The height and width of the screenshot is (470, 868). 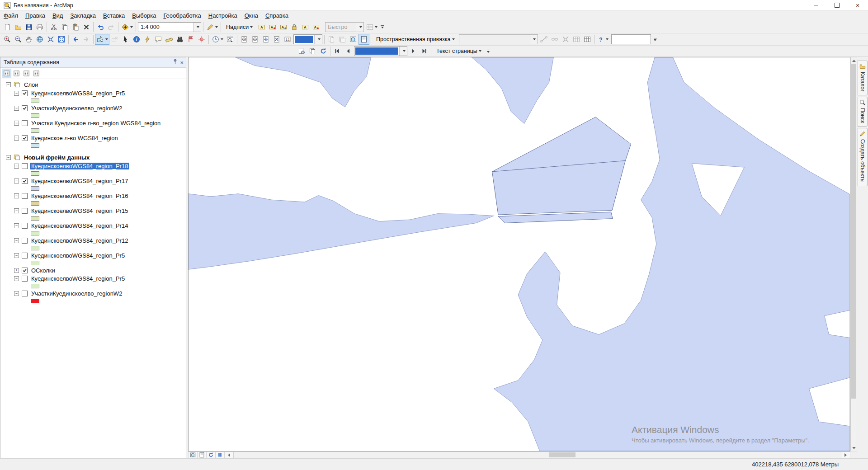 I want to click on layout-view-icon, so click(x=364, y=39).